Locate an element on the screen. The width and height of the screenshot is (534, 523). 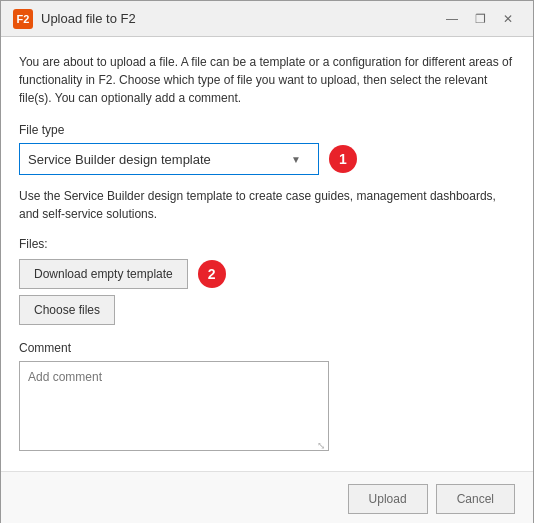
app-icon: F2 is located at coordinates (23, 19).